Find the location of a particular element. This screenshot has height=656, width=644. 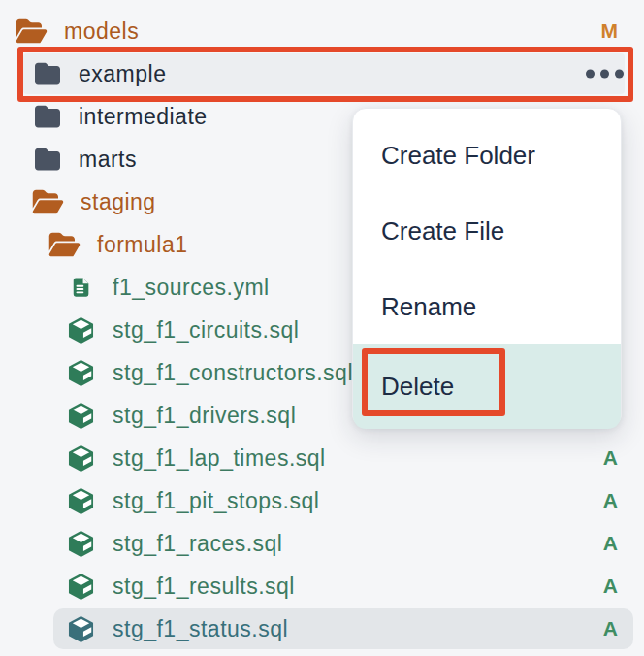

menu-item-rename: Rename is located at coordinates (487, 307).